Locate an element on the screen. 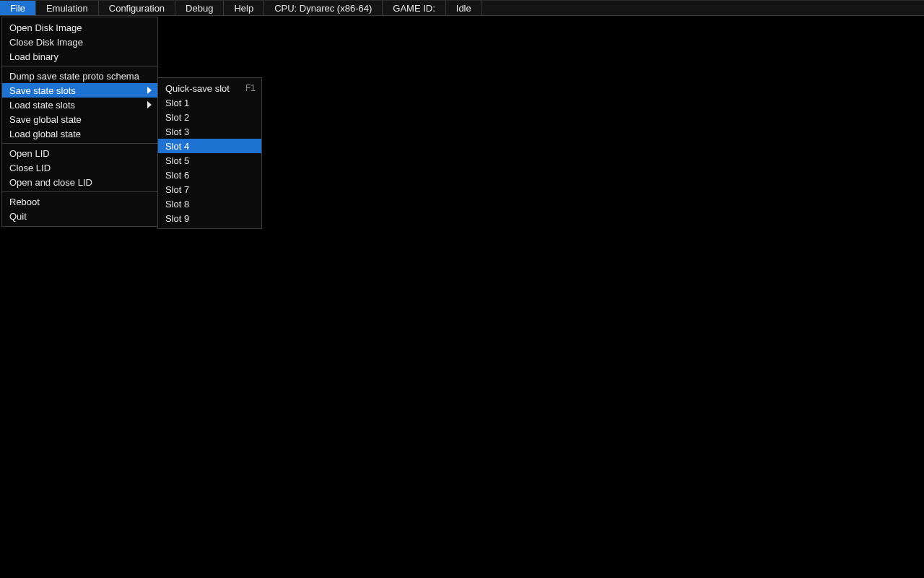 This screenshot has width=924, height=578. item-label: Close Disk Image is located at coordinates (81, 42).